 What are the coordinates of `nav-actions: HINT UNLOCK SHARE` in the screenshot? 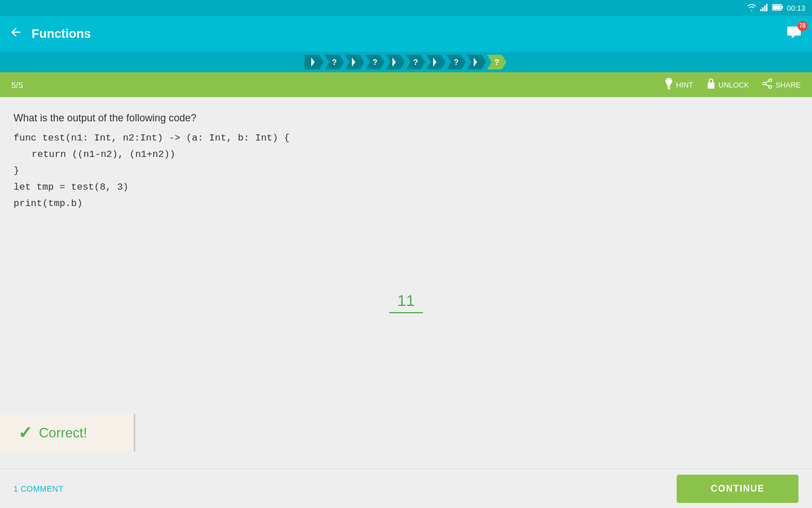 It's located at (732, 85).